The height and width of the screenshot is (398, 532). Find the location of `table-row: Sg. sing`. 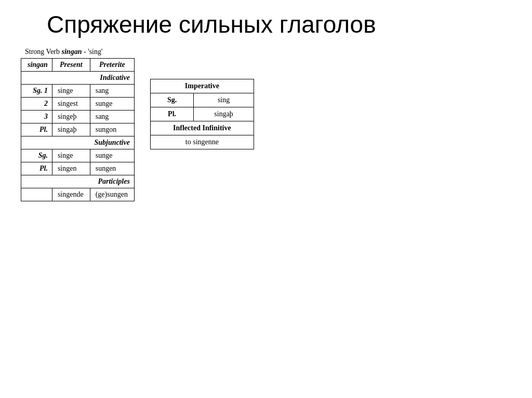

table-row: Sg. sing is located at coordinates (202, 101).